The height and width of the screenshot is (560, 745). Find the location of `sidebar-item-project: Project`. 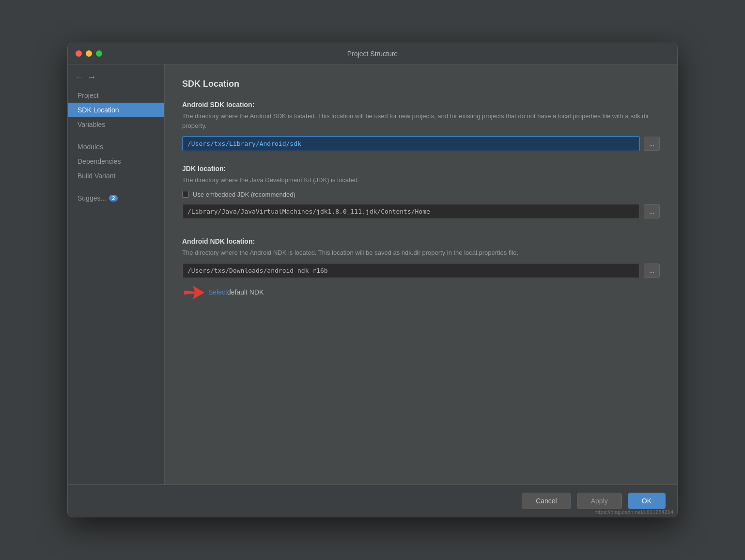

sidebar-item-project: Project is located at coordinates (116, 95).